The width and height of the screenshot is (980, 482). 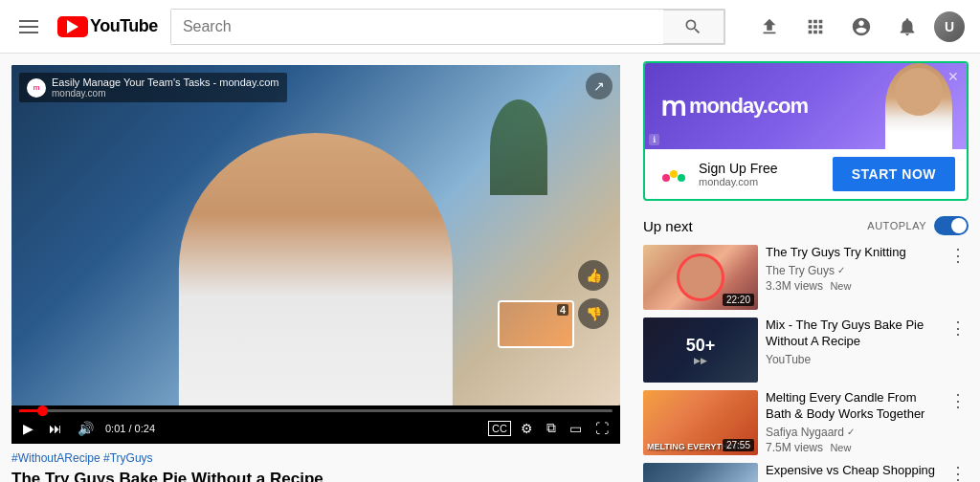 What do you see at coordinates (806, 174) in the screenshot?
I see `ad-bottom: Sign Up Free monday.com START NOW` at bounding box center [806, 174].